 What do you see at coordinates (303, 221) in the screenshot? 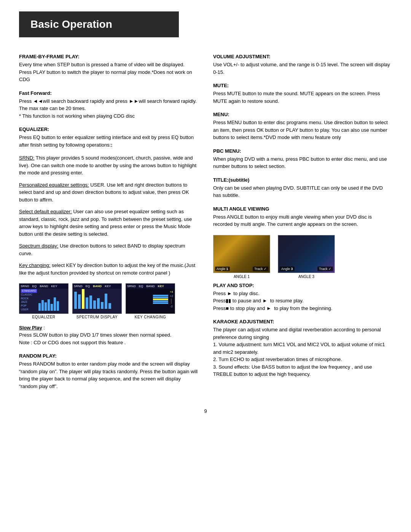
I see `multi-angle-body: Press ANGLE button to enjoy multi angle …` at bounding box center [303, 221].